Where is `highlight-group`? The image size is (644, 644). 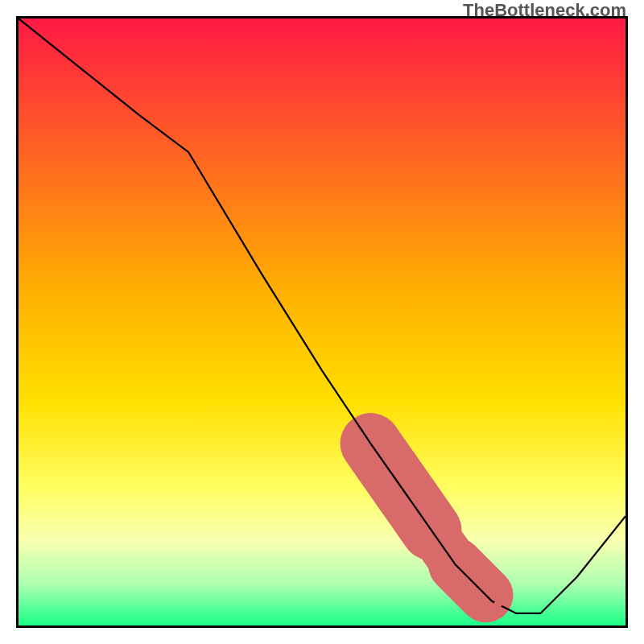
highlight-group is located at coordinates (428, 520).